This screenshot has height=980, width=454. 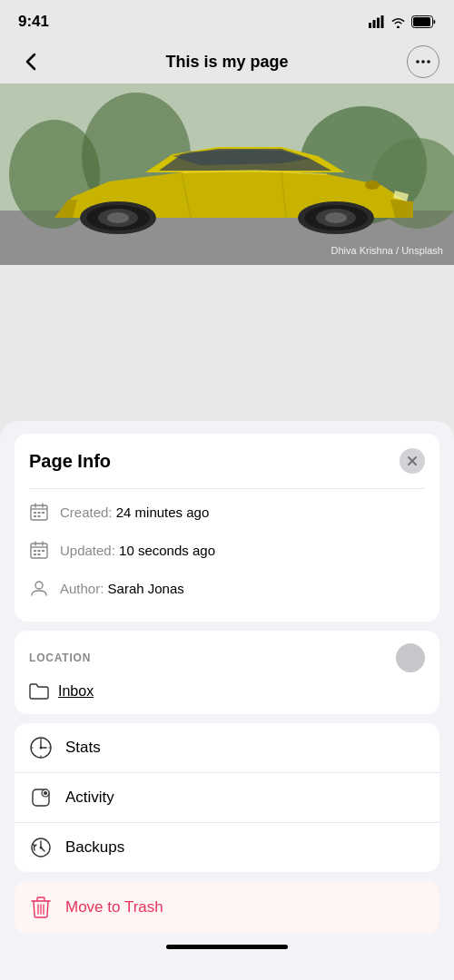 What do you see at coordinates (39, 691) in the screenshot?
I see `folder-icon` at bounding box center [39, 691].